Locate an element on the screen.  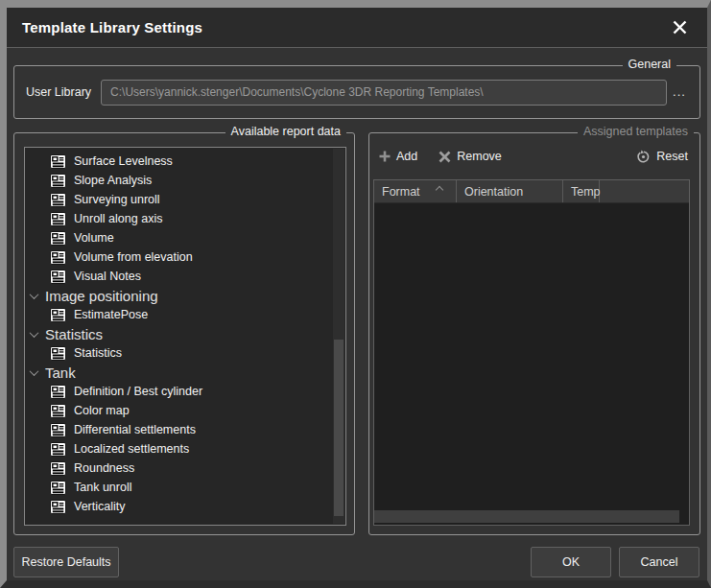
column-header-label: Temp is located at coordinates (585, 192).